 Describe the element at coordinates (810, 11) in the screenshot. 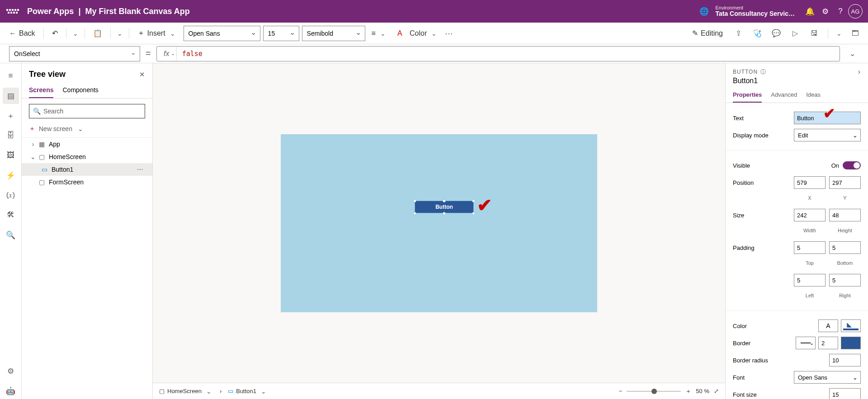

I see `notifications-icon: 🔔` at that location.